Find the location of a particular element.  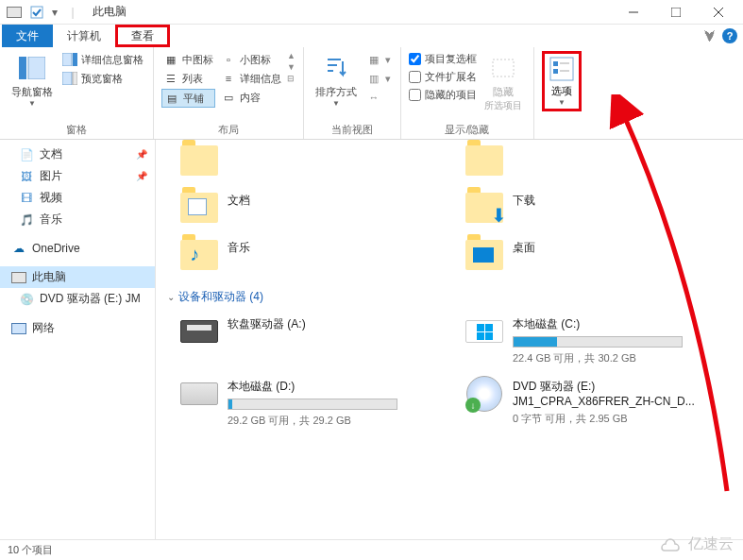

sidebar-item-music: 🎵音乐 is located at coordinates (77, 219).